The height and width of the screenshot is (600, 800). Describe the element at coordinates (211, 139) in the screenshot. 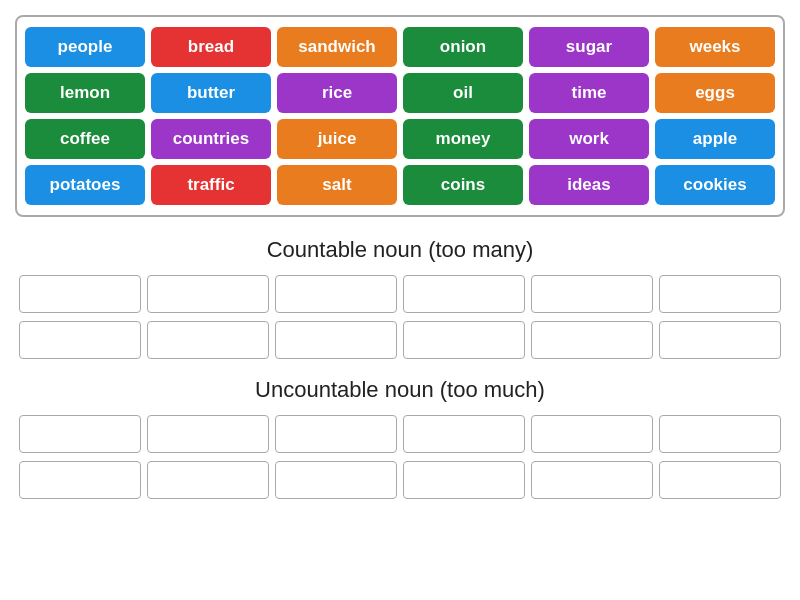

I see `word-tile-countries: countries` at that location.